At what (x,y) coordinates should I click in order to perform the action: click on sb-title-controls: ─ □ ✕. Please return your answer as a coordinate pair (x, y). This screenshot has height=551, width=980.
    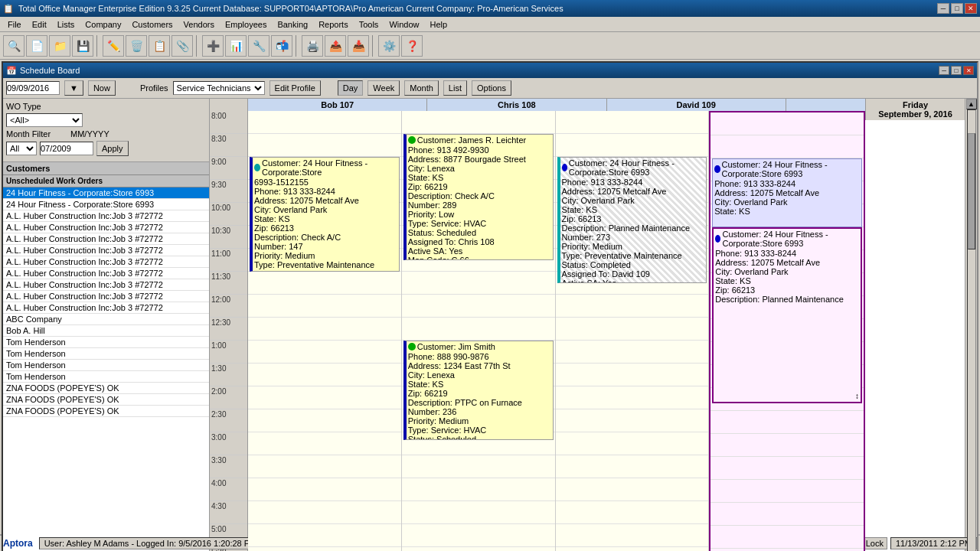
    Looking at the image, I should click on (956, 70).